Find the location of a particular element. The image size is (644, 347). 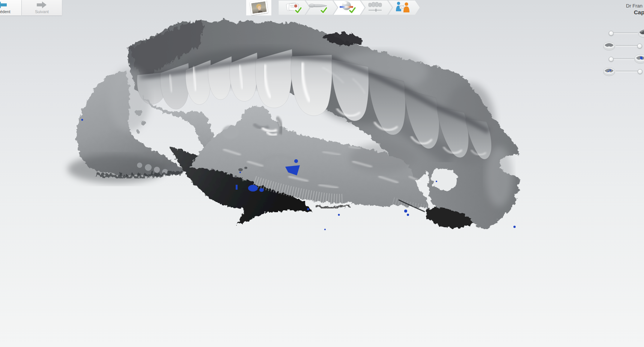

patient-name: Capl is located at coordinates (639, 12).